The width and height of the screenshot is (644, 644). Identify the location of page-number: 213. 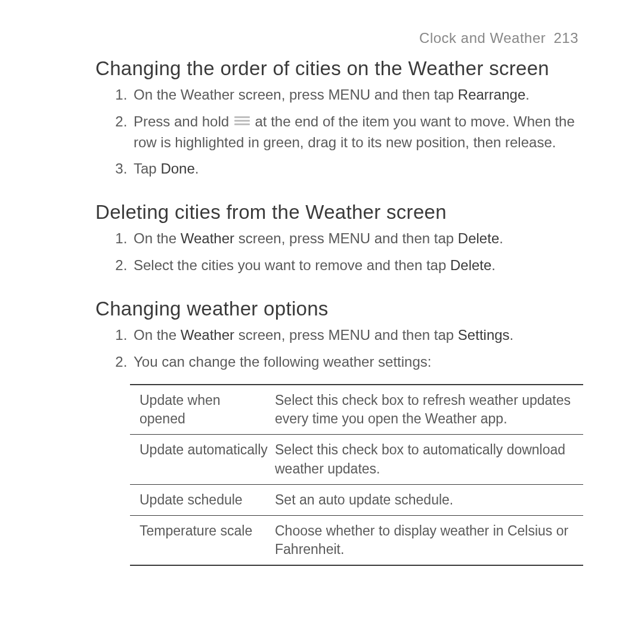
(566, 38).